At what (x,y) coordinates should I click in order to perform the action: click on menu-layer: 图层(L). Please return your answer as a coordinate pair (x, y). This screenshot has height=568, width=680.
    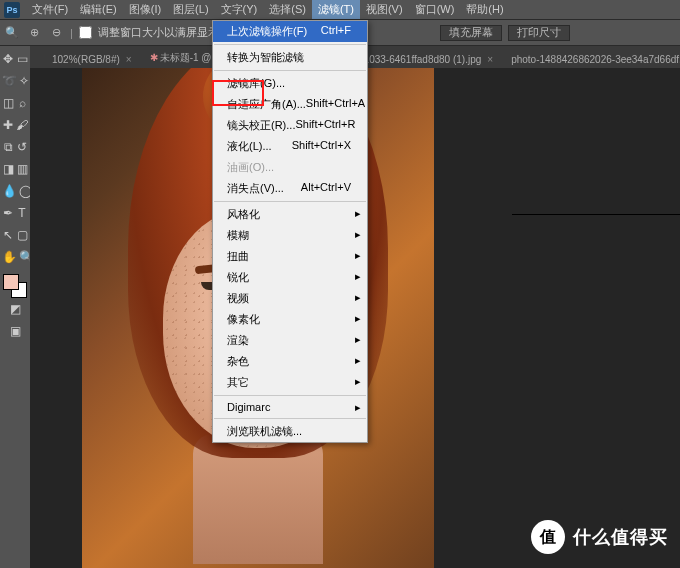
    Looking at the image, I should click on (190, 10).